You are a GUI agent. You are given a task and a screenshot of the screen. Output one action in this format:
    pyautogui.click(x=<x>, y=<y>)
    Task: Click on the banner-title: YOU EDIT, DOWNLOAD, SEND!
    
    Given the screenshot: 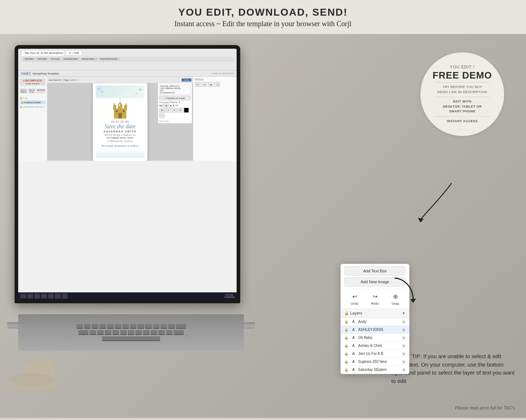 What is the action you would take?
    pyautogui.click(x=263, y=12)
    